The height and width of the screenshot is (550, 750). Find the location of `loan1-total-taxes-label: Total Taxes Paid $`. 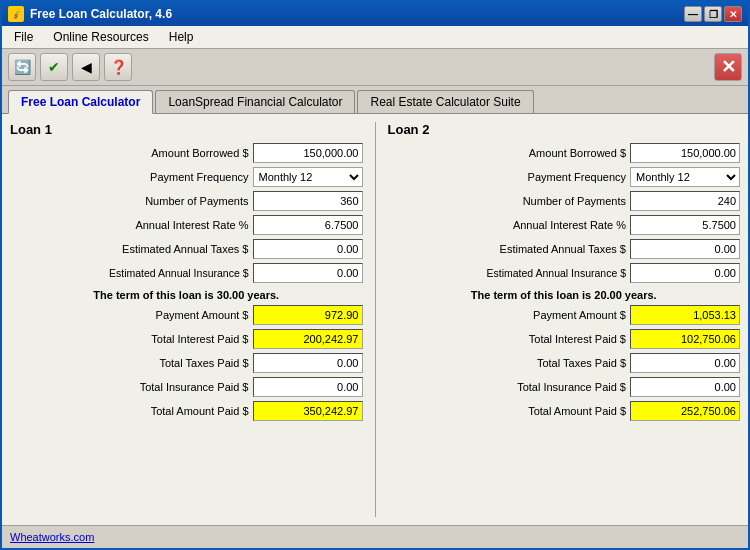

loan1-total-taxes-label: Total Taxes Paid $ is located at coordinates (204, 363).